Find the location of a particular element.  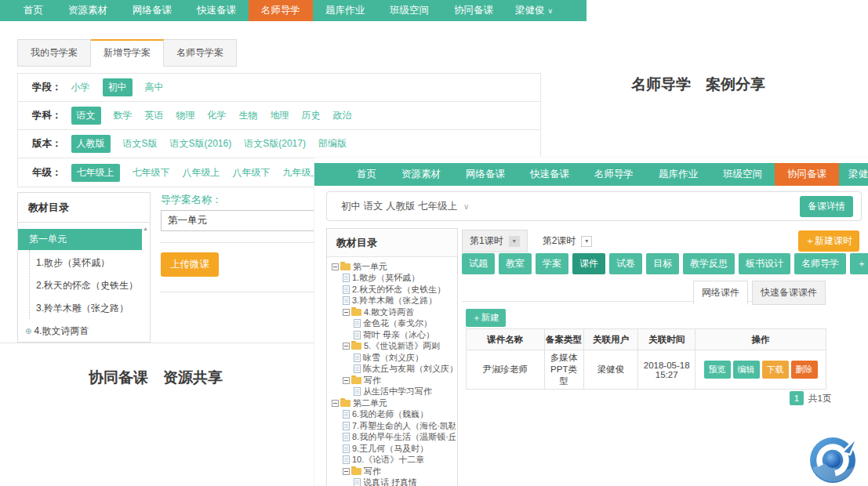

catalog-item: 2.秋天的怀念（史铁生） is located at coordinates (89, 285).